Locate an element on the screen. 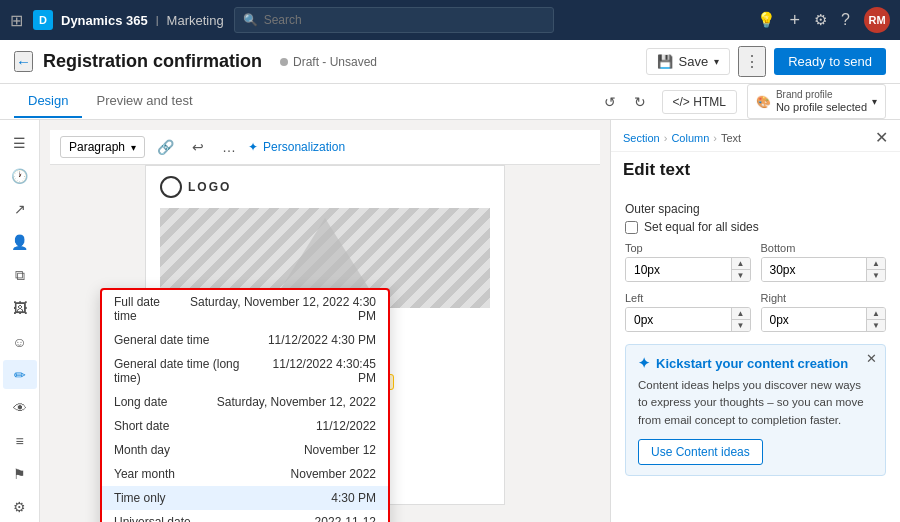 The image size is (900, 522). html-button: </> HTML is located at coordinates (700, 102).